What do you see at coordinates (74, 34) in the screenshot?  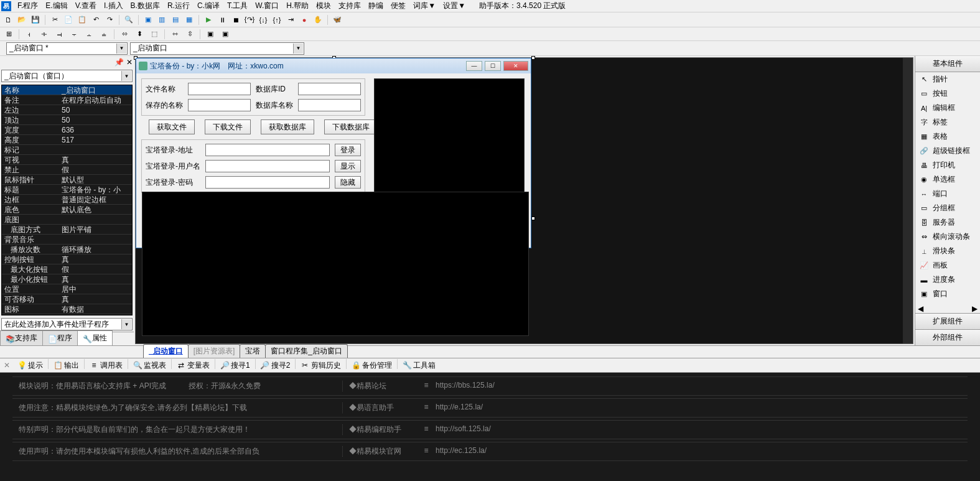 I see `align-top-icon: ⫟` at bounding box center [74, 34].